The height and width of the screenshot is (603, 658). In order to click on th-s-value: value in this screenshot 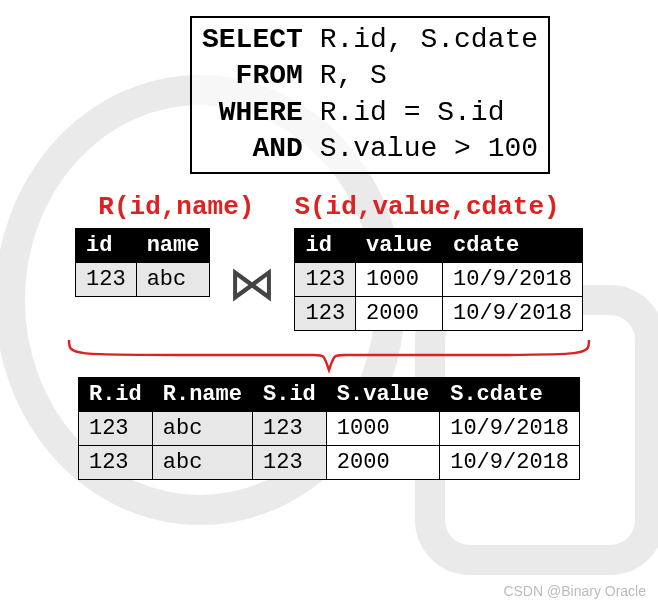, I will do `click(400, 245)`.